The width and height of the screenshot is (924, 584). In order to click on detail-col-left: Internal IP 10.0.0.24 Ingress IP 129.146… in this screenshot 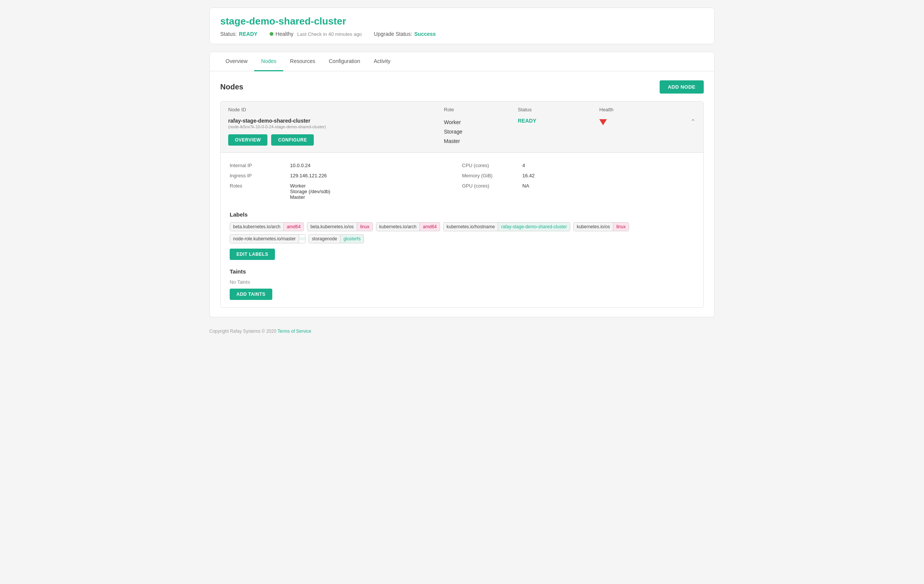, I will do `click(346, 181)`.